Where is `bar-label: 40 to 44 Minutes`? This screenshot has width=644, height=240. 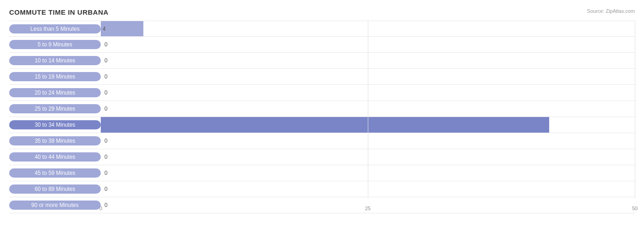
bar-label: 40 to 44 Minutes is located at coordinates (55, 157).